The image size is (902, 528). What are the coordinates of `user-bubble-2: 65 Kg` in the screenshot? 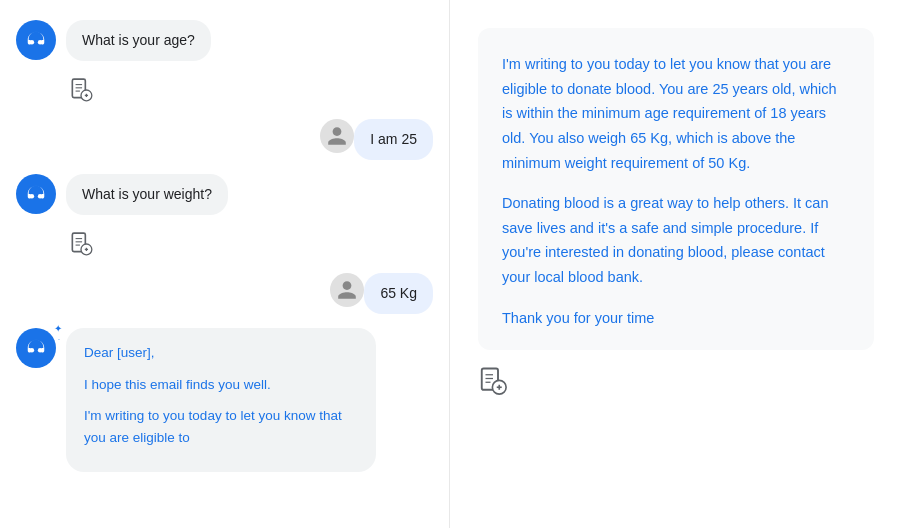 It's located at (398, 294).